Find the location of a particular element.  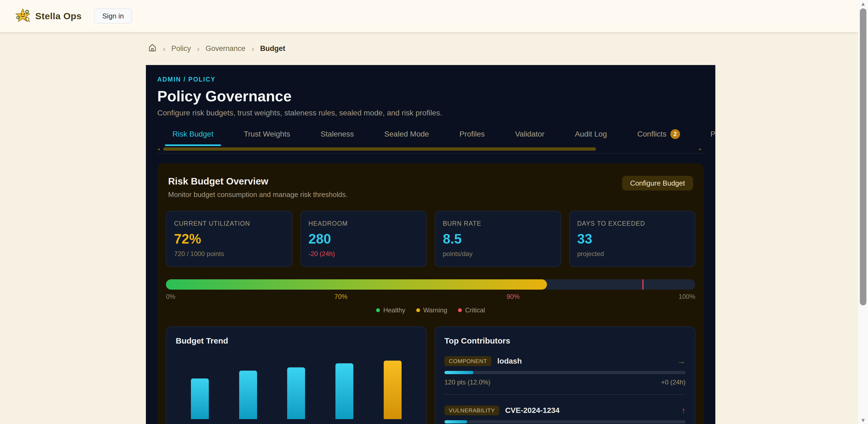

legend-warning: Warning is located at coordinates (432, 310).